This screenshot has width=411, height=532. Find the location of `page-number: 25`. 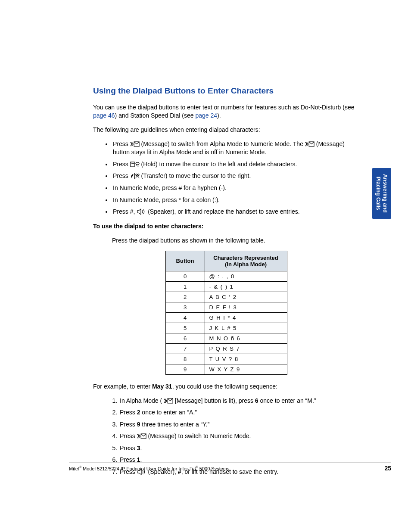

page-number: 25 is located at coordinates (388, 468).